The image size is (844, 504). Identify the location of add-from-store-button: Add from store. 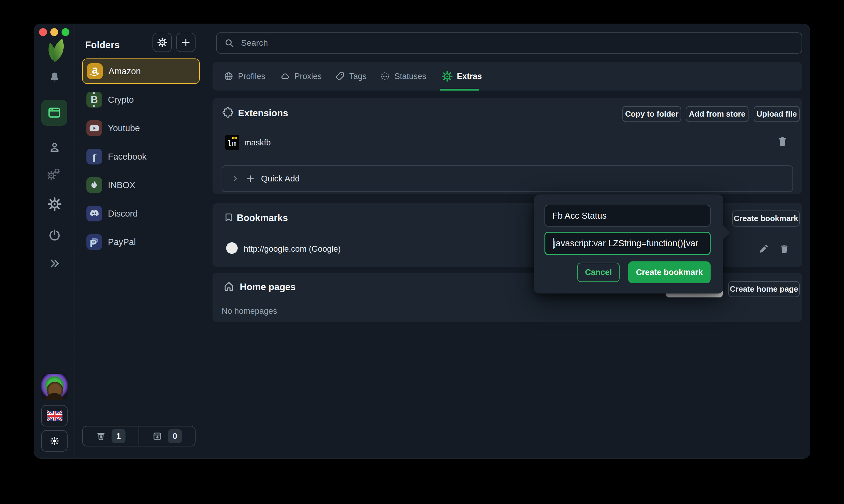
(717, 114).